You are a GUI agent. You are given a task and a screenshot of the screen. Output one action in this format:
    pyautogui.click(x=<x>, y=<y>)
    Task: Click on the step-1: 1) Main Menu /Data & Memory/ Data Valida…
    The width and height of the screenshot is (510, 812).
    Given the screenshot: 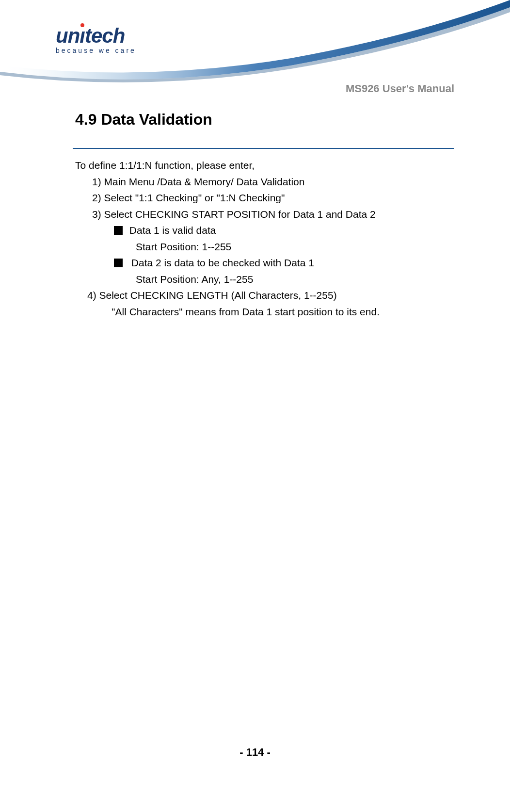 What is the action you would take?
    pyautogui.click(x=265, y=182)
    